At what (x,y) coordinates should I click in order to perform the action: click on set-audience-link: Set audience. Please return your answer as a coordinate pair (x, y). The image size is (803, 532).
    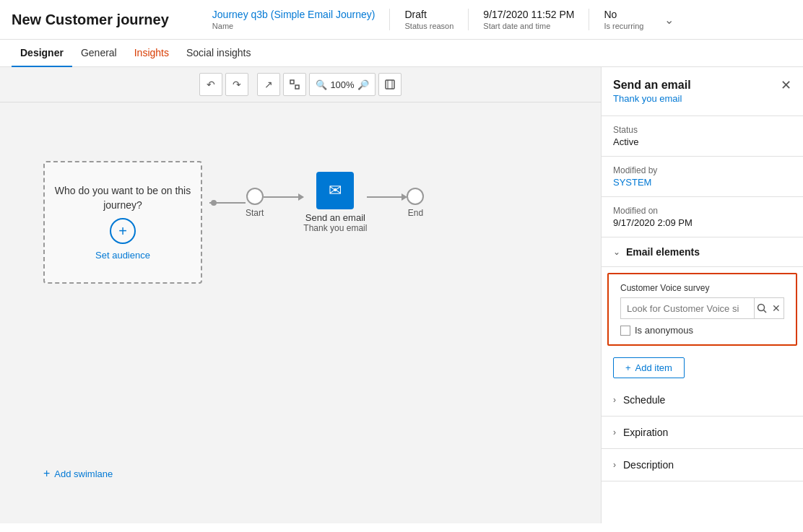
    Looking at the image, I should click on (123, 256).